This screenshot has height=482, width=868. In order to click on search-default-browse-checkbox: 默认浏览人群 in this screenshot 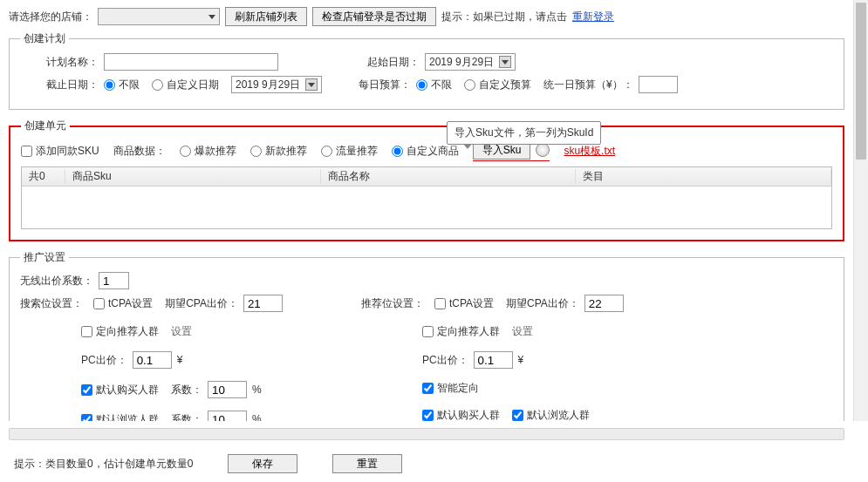, I will do `click(120, 417)`.